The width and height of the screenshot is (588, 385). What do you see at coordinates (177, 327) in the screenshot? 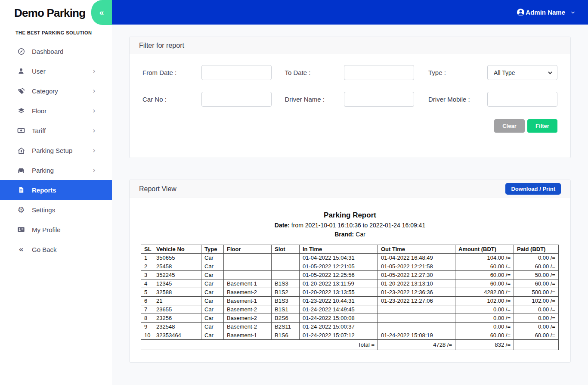
I see `table-cell: 232548` at bounding box center [177, 327].